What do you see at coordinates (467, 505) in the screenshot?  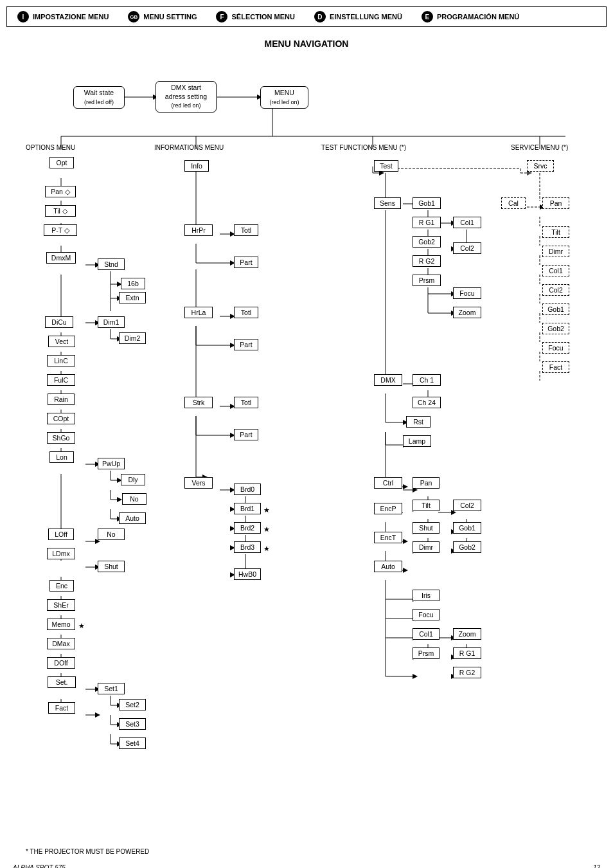 I see `col2-ctrl-box: Col2` at bounding box center [467, 505].